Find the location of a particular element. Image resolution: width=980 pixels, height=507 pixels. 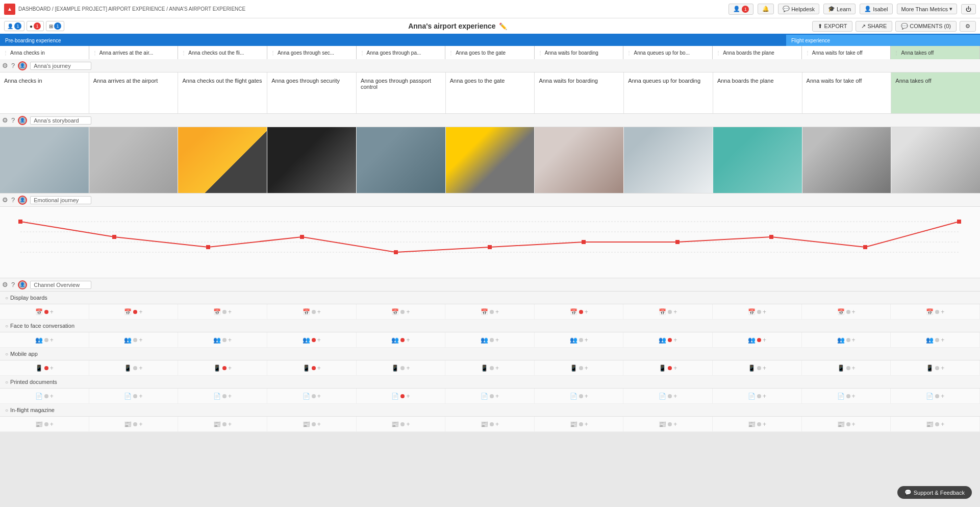

channel-cell-3-6: 📄+ is located at coordinates (580, 396).